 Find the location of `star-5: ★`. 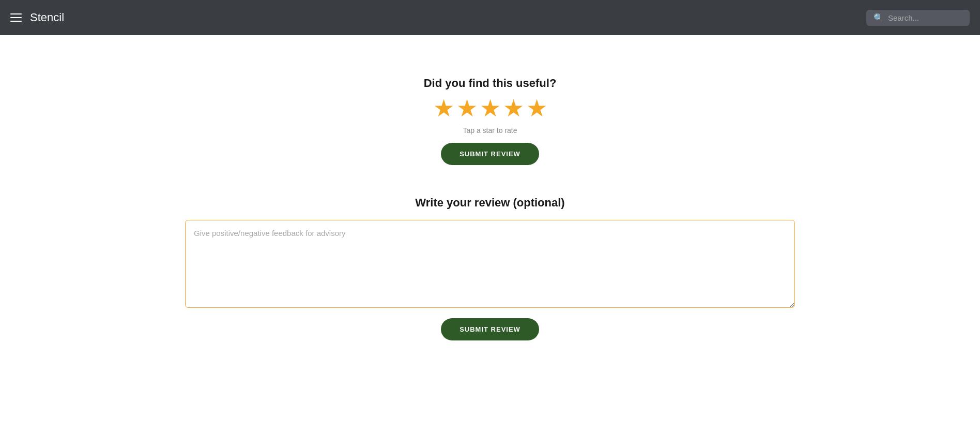

star-5: ★ is located at coordinates (537, 108).